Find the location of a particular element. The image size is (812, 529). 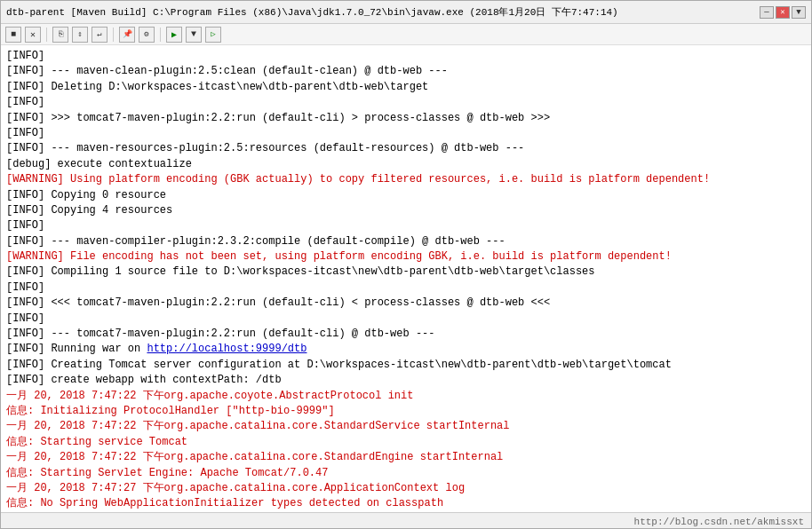

watermark: http://blog.csdn.net/akmissxt is located at coordinates (720, 522).